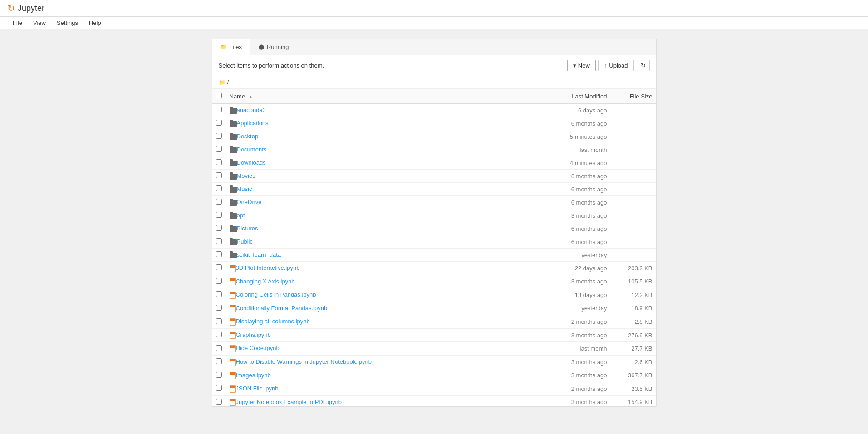  What do you see at coordinates (574, 65) in the screenshot?
I see `chevron-down-icon: ▾` at bounding box center [574, 65].